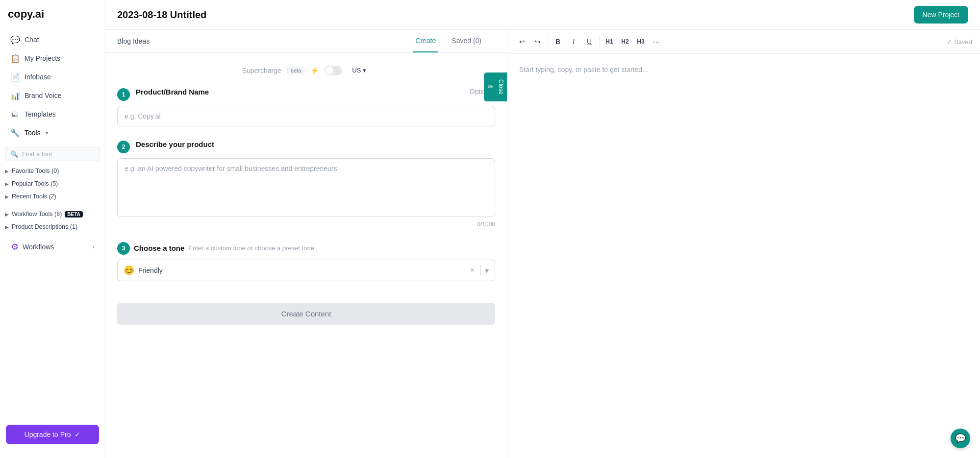 The image size is (980, 458). Describe the element at coordinates (480, 270) in the screenshot. I see `tone-divider` at that location.